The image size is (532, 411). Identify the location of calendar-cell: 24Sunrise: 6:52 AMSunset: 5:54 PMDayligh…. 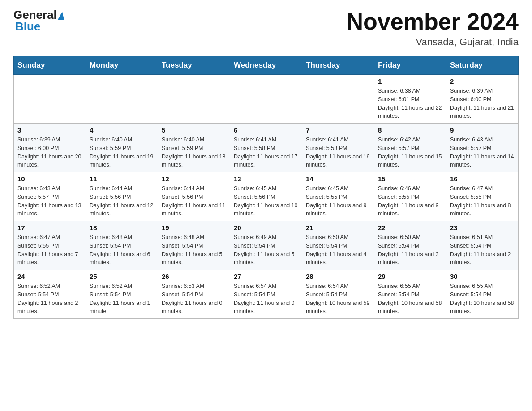
(50, 295).